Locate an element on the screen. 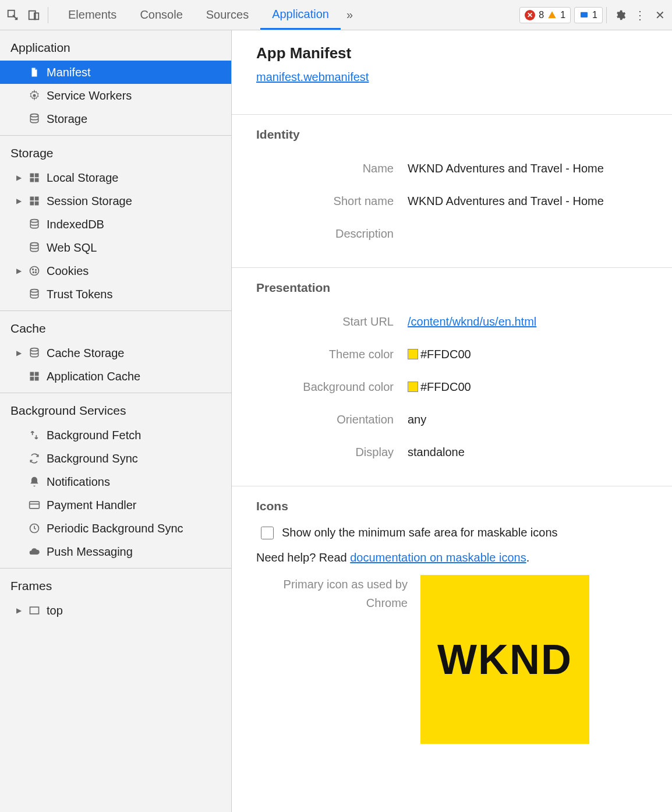  identity-description-row: Description is located at coordinates (455, 234).